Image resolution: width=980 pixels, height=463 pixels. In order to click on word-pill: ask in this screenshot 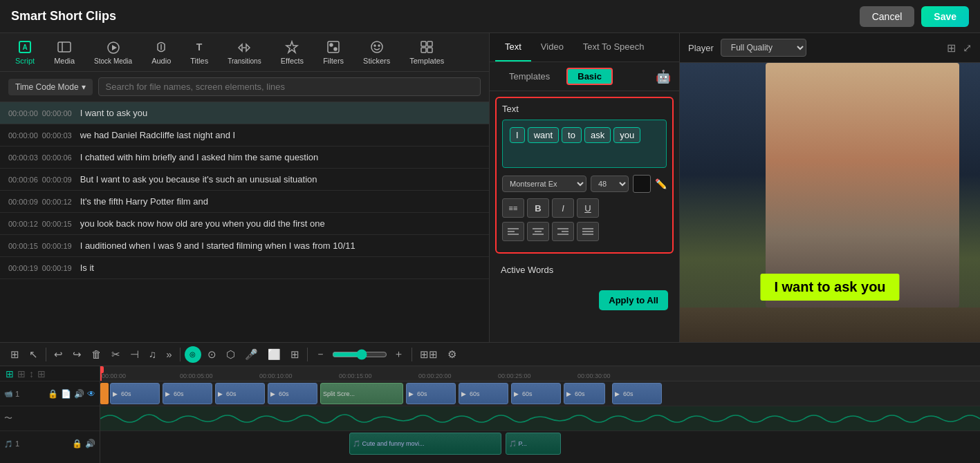, I will do `click(598, 135)`.